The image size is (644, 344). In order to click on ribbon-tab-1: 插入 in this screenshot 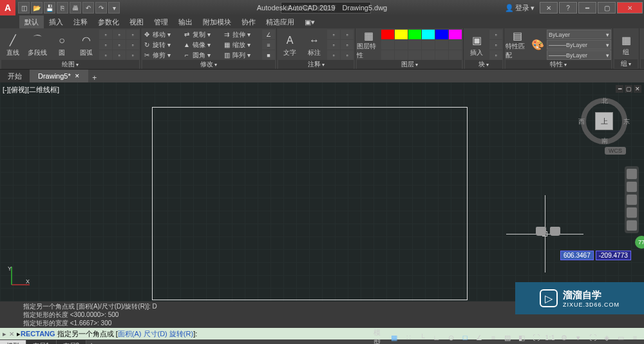, I will do `click(56, 22)`.